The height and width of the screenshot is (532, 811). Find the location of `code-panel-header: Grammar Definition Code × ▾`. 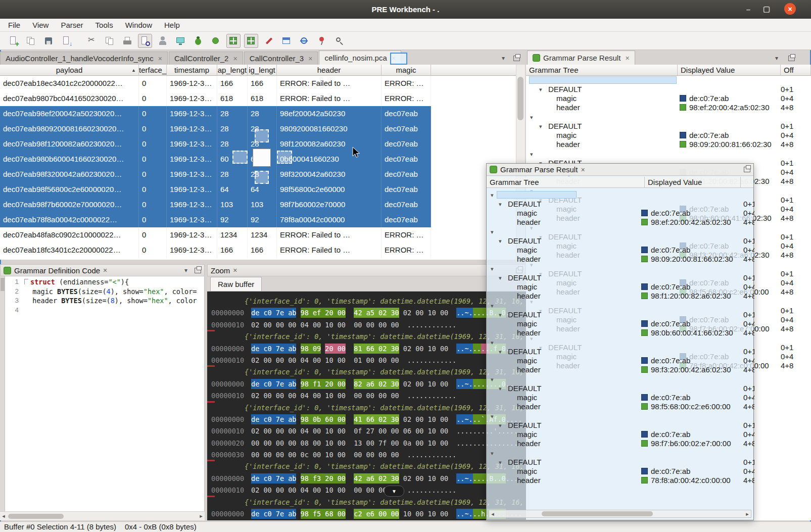

code-panel-header: Grammar Definition Code × ▾ is located at coordinates (102, 270).